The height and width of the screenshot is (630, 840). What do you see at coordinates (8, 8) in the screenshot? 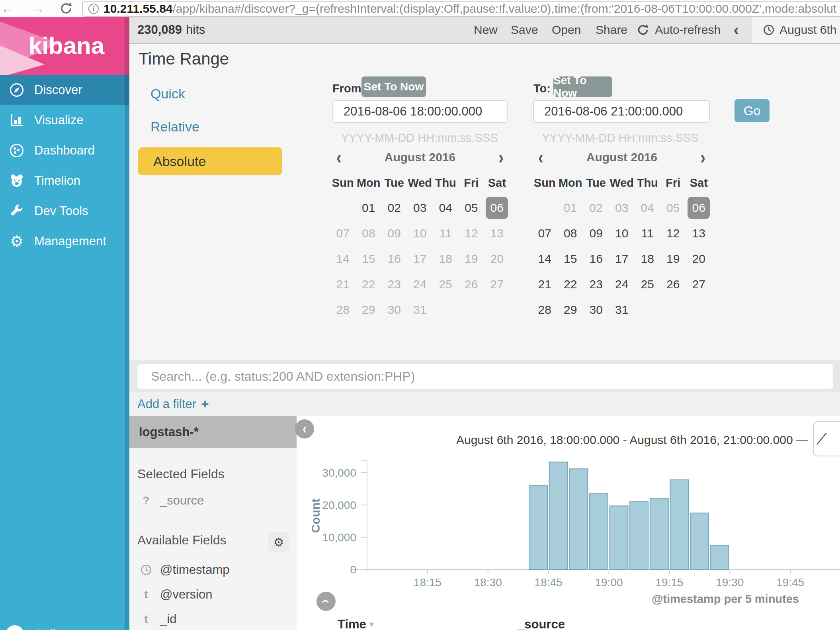
I see `back-icon: ←` at bounding box center [8, 8].